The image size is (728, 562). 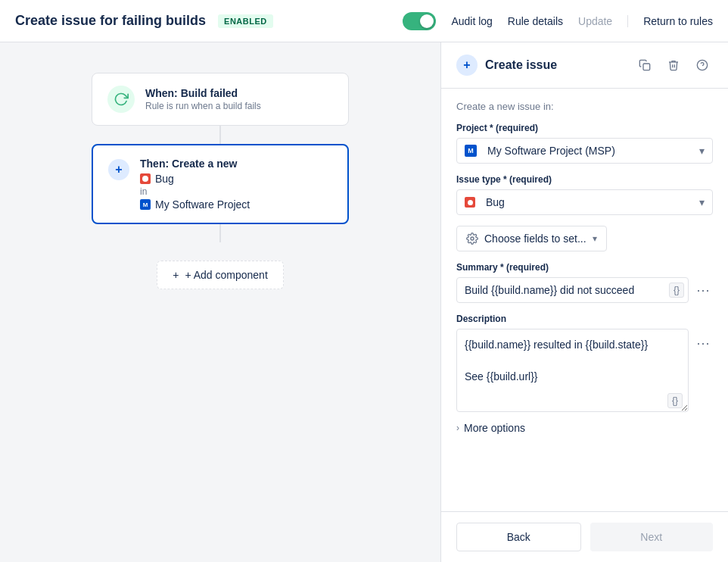 I want to click on summary-row: {} ⋯, so click(x=584, y=290).